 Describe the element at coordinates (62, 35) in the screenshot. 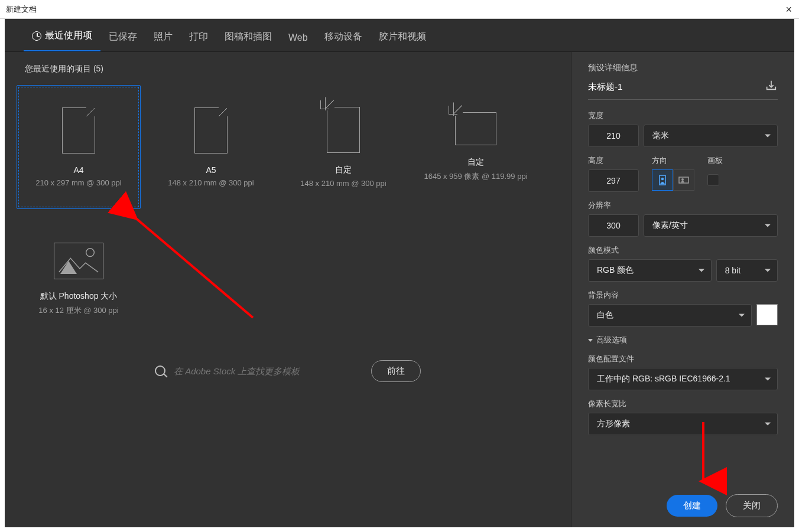

I see `tab-recent: 最近使用项` at that location.